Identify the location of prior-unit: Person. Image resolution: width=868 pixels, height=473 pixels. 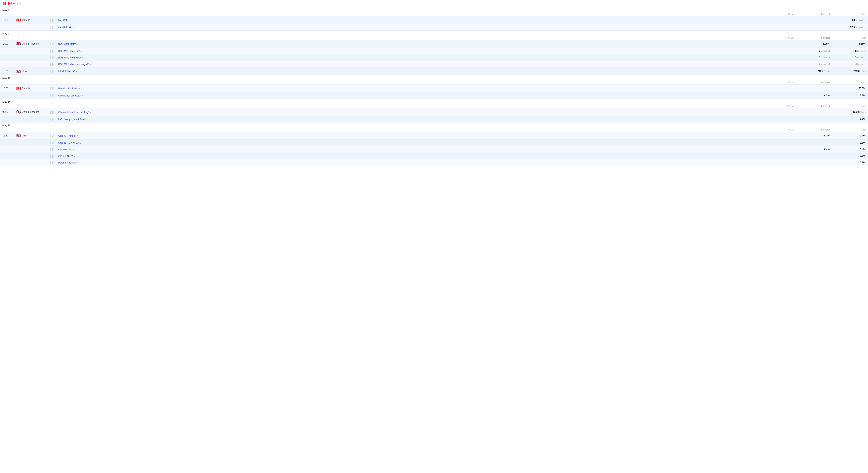
(863, 71).